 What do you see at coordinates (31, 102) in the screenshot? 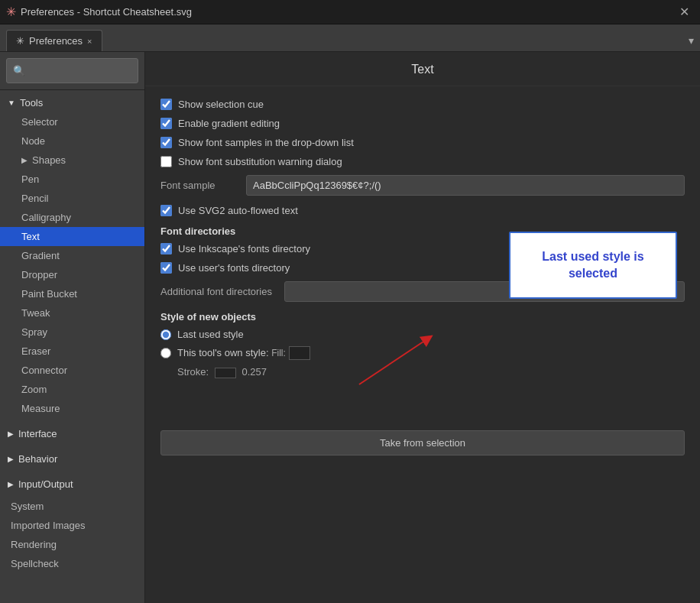
I see `tools-label: Tools` at bounding box center [31, 102].